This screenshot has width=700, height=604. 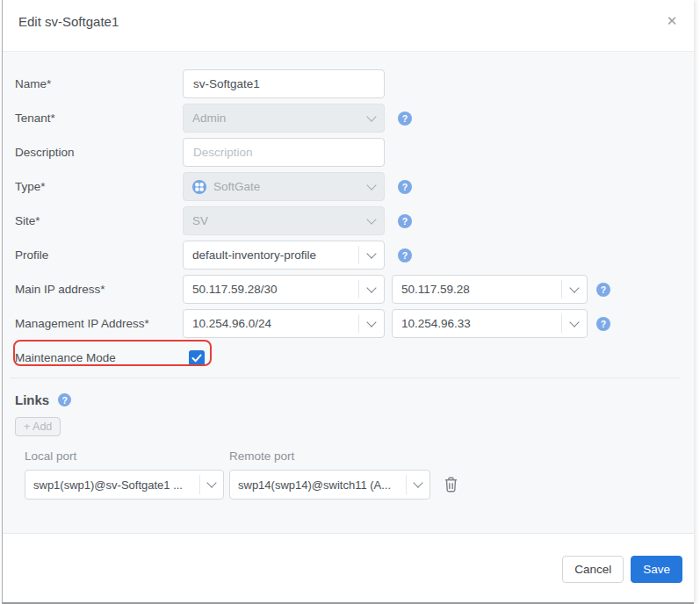 What do you see at coordinates (657, 569) in the screenshot?
I see `save-button: Save` at bounding box center [657, 569].